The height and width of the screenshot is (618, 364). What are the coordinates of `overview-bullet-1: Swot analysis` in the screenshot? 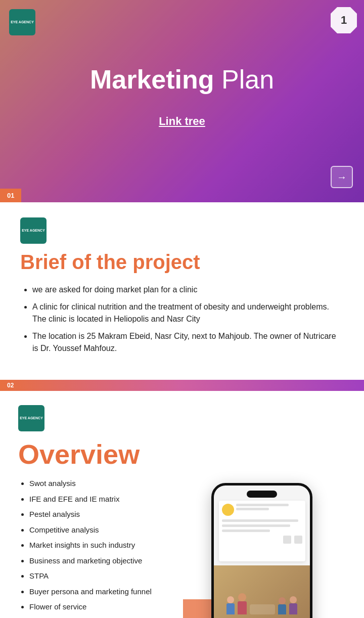 It's located at (100, 483).